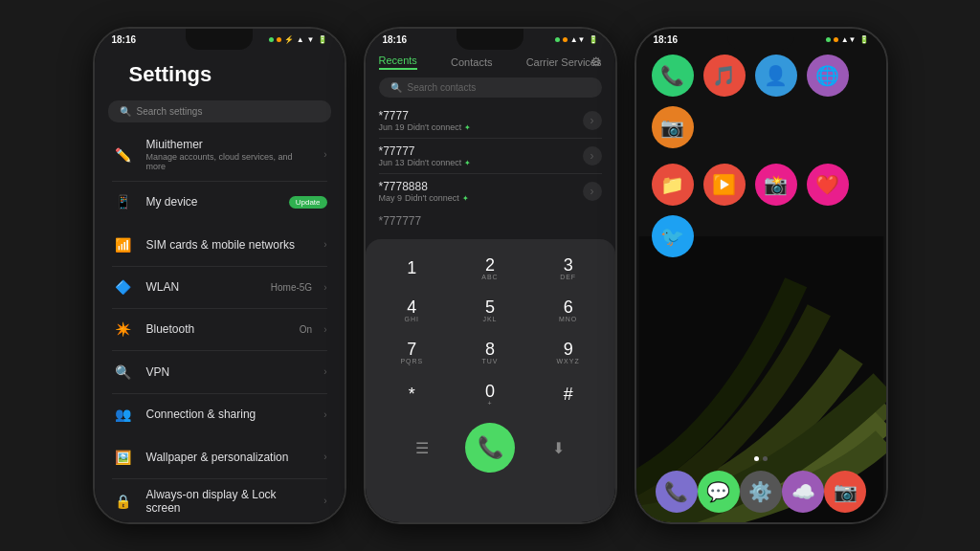 This screenshot has height=551, width=980. I want to click on app-icon-video: ▶️, so click(724, 185).